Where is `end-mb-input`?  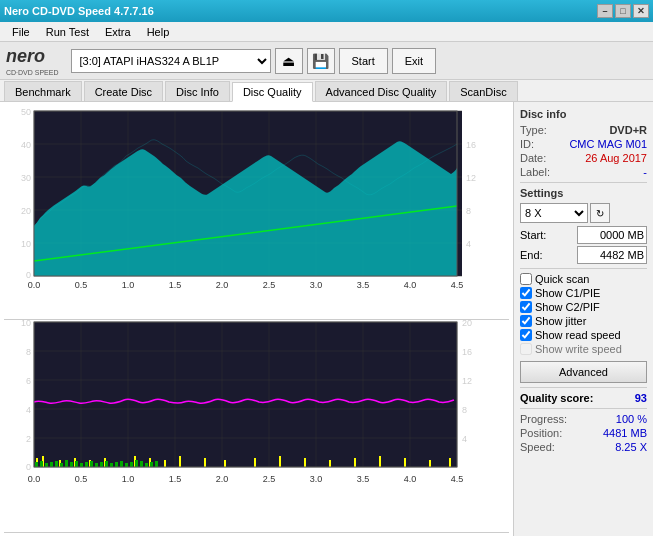
end-mb-input is located at coordinates (612, 255).